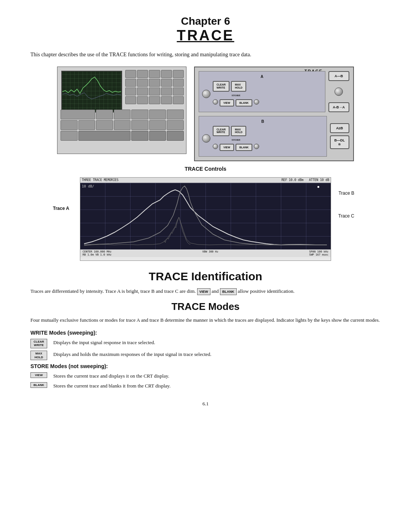 The height and width of the screenshot is (532, 411). I want to click on trace-identification-text: Traces are differentiated by intensity. …, so click(206, 291).